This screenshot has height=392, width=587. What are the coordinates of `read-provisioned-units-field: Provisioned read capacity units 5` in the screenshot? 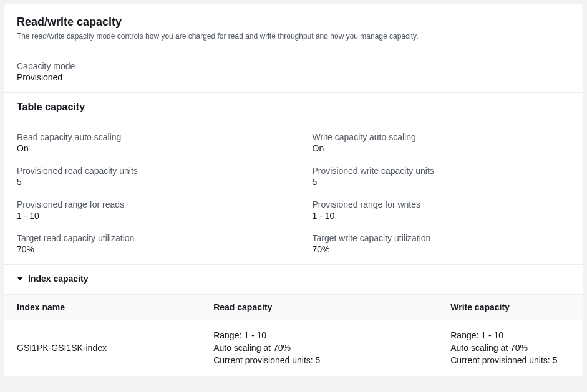 It's located at (146, 176).